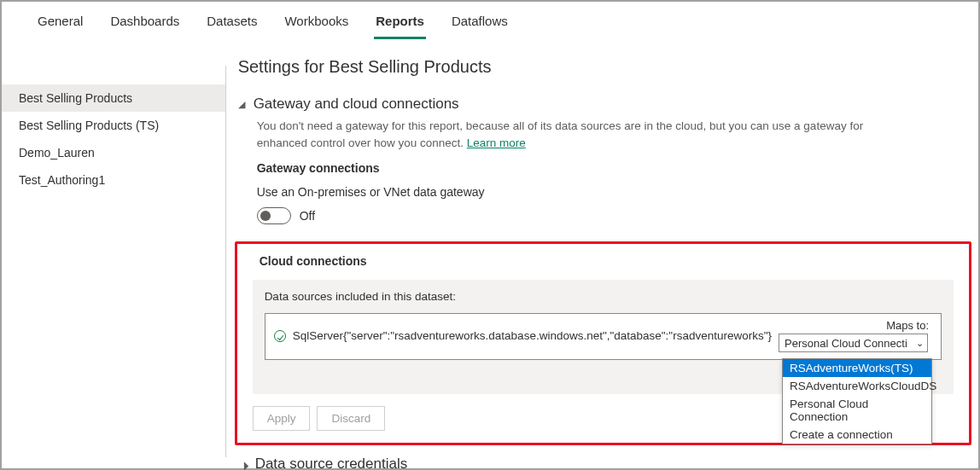  What do you see at coordinates (274, 216) in the screenshot?
I see `gateway-toggle` at bounding box center [274, 216].